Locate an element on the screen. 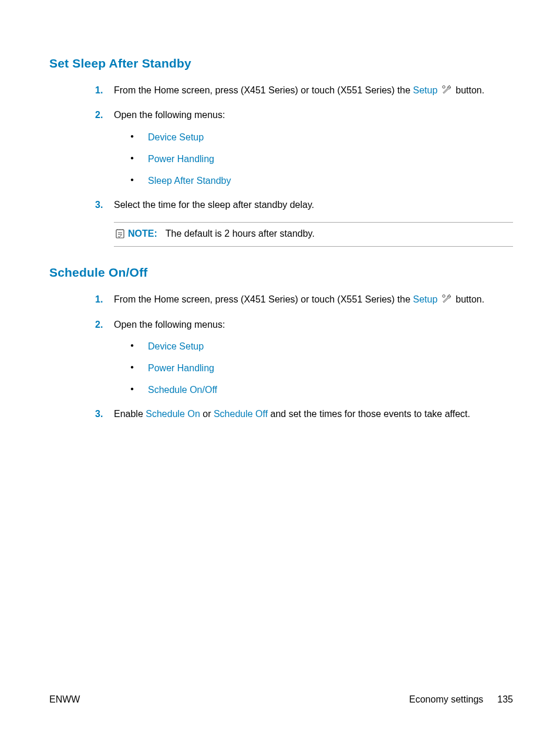  bullet-list: Device Setup Power Handling Sleep After … is located at coordinates (322, 159).